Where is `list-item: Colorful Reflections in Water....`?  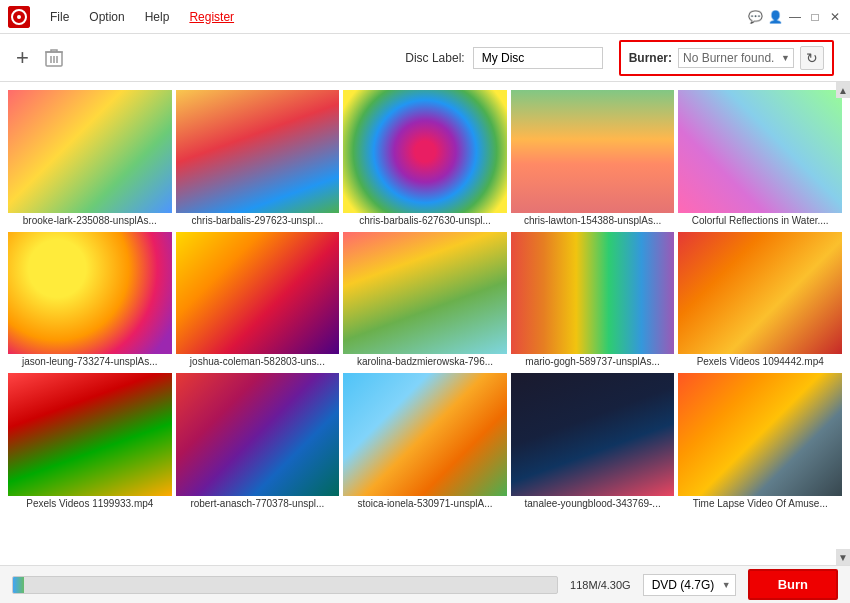 list-item: Colorful Reflections in Water.... is located at coordinates (760, 159).